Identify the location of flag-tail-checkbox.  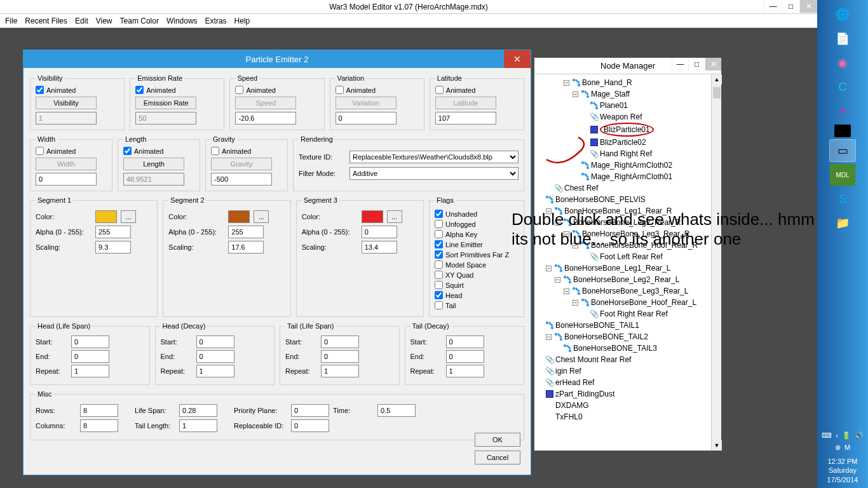
(438, 305).